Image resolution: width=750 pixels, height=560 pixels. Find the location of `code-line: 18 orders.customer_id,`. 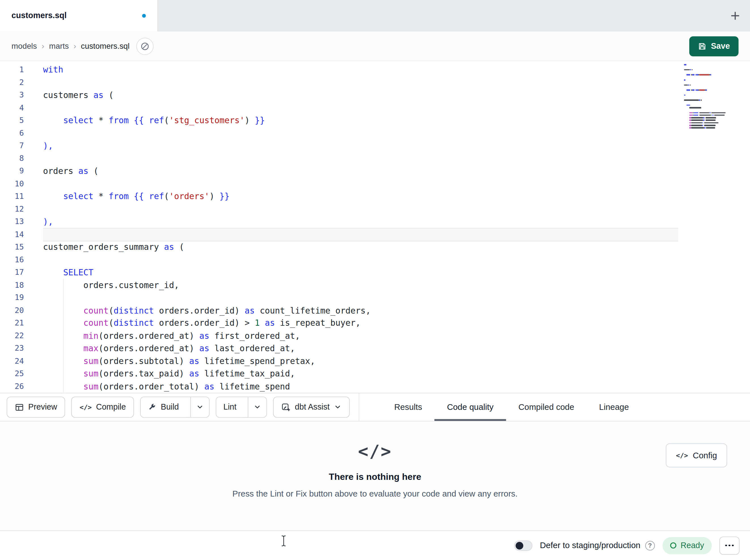

code-line: 18 orders.customer_id, is located at coordinates (375, 285).